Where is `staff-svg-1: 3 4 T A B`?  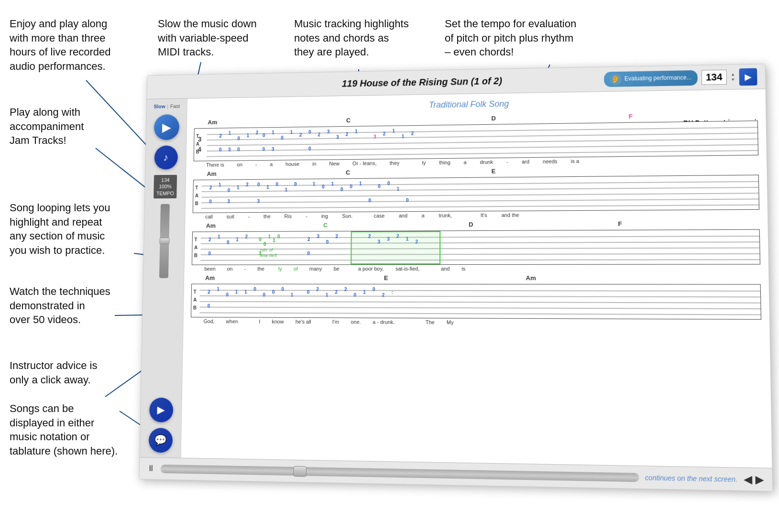 staff-svg-1: 3 4 T A B is located at coordinates (476, 141).